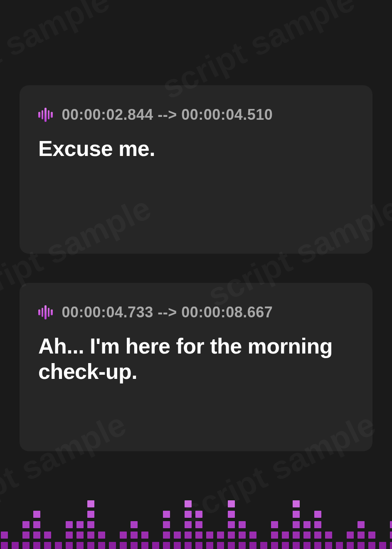 This screenshot has width=392, height=549. I want to click on caption-header: 00:00:04.733 --> 00:00:08.667, so click(196, 312).